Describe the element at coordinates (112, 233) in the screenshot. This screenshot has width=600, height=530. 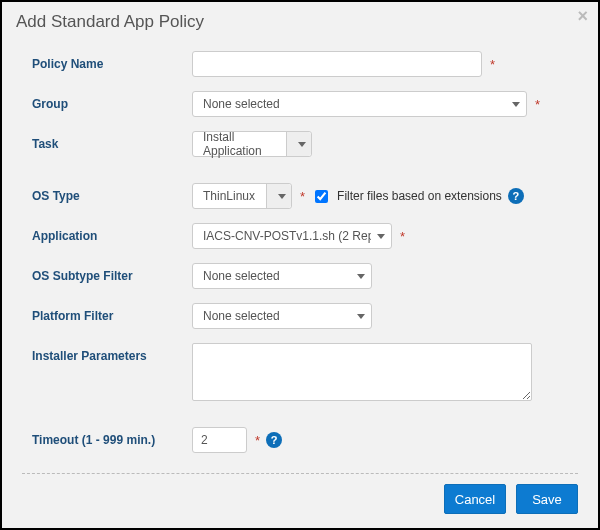
I see `label-application: Application` at that location.